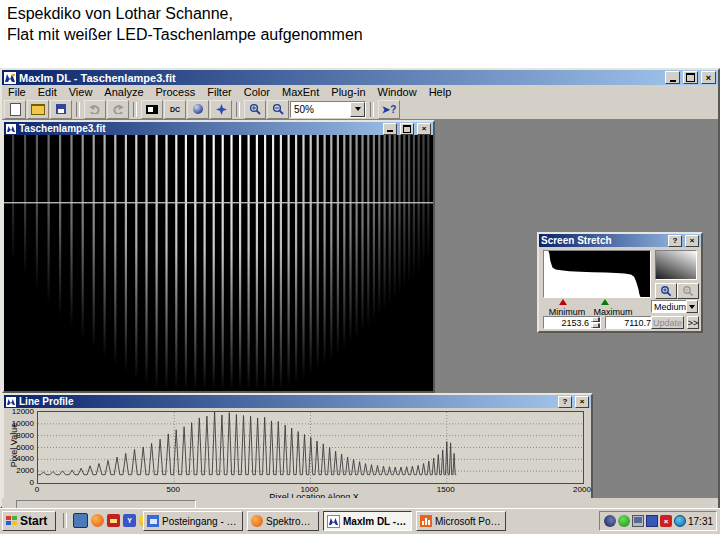 Image resolution: width=720 pixels, height=540 pixels. What do you see at coordinates (257, 92) in the screenshot?
I see `menu-color: Color` at bounding box center [257, 92].